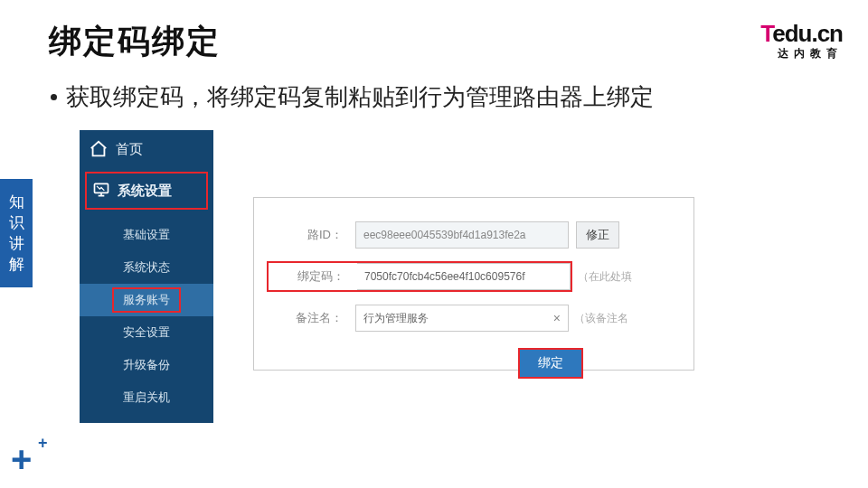 The height and width of the screenshot is (488, 868). What do you see at coordinates (43, 443) in the screenshot?
I see `plus-icon-small: +` at bounding box center [43, 443].